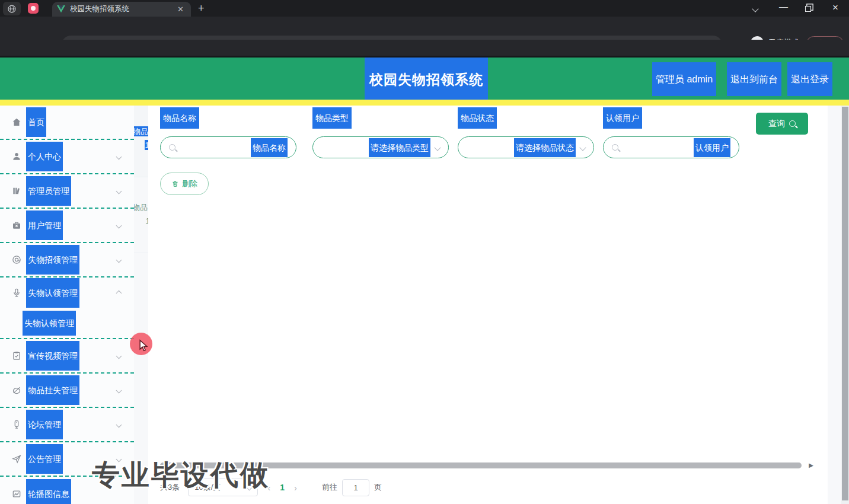  What do you see at coordinates (425, 8) in the screenshot?
I see `browser-tab-strip: 校园失物招领系统 ✕ + — ×` at bounding box center [425, 8].